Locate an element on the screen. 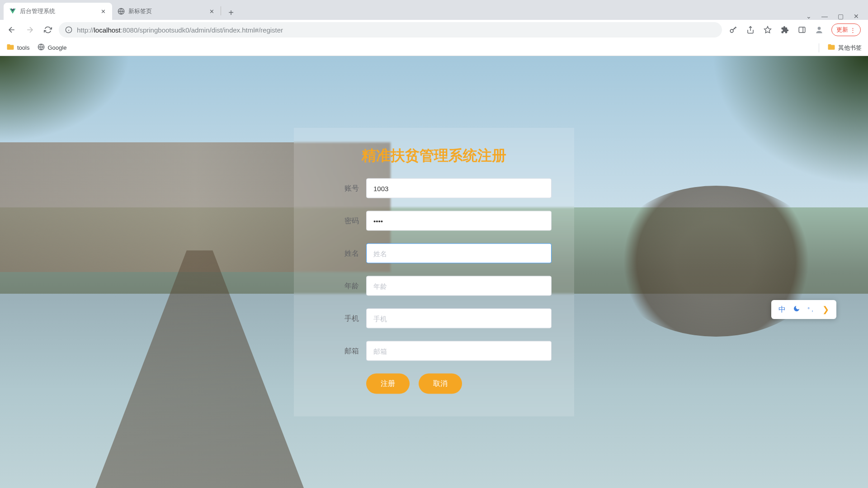  password-input is located at coordinates (459, 221).